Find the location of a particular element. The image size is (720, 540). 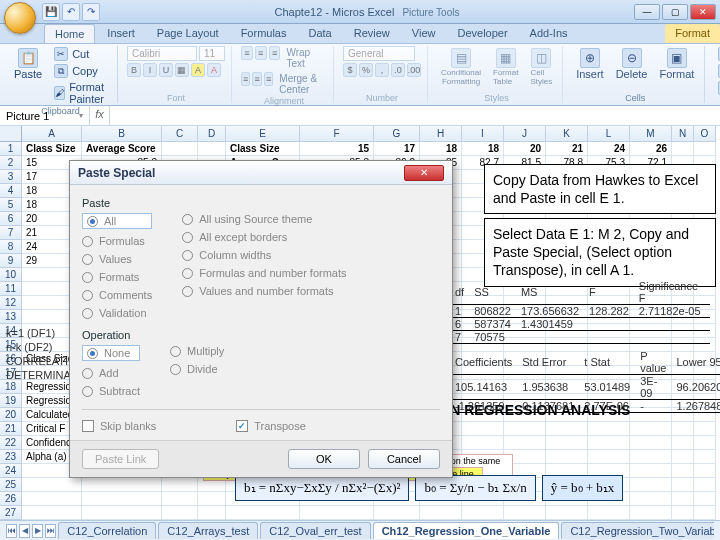

col-header: I is located at coordinates (483, 134).